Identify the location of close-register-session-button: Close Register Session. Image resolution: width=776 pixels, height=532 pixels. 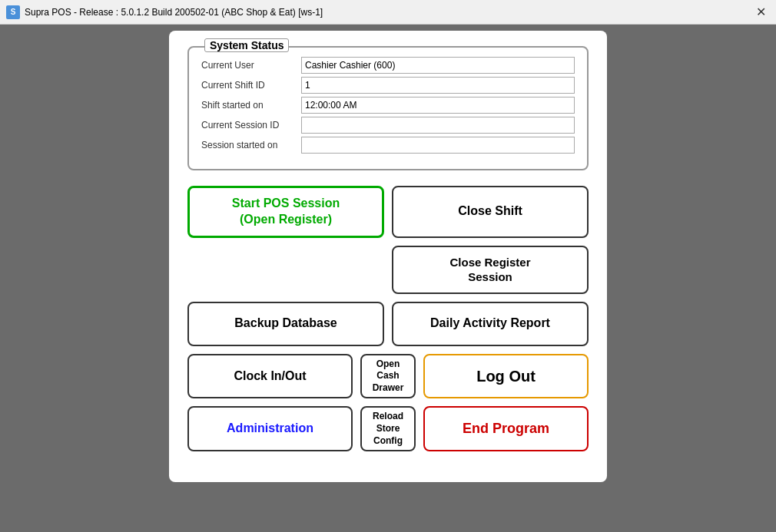
(490, 270).